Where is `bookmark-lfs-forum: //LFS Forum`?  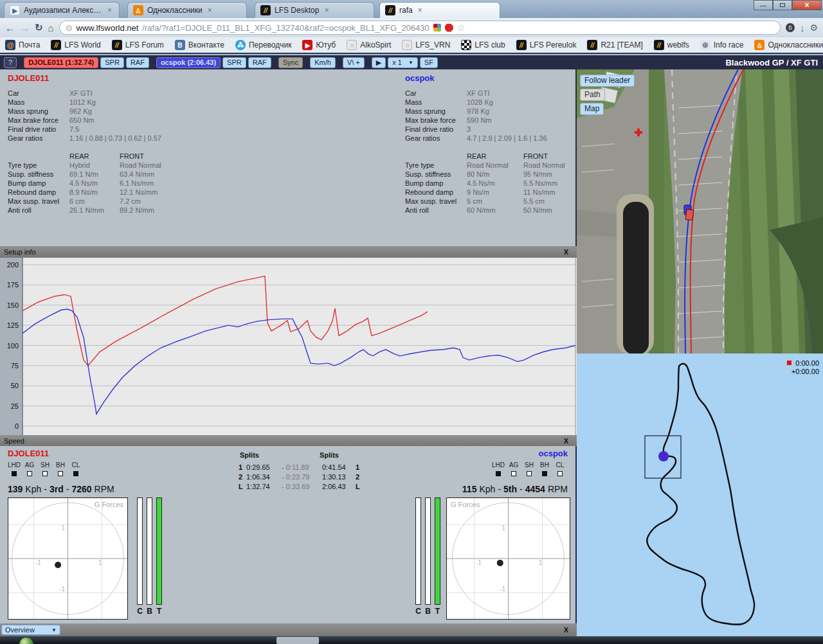 bookmark-lfs-forum: //LFS Forum is located at coordinates (138, 45).